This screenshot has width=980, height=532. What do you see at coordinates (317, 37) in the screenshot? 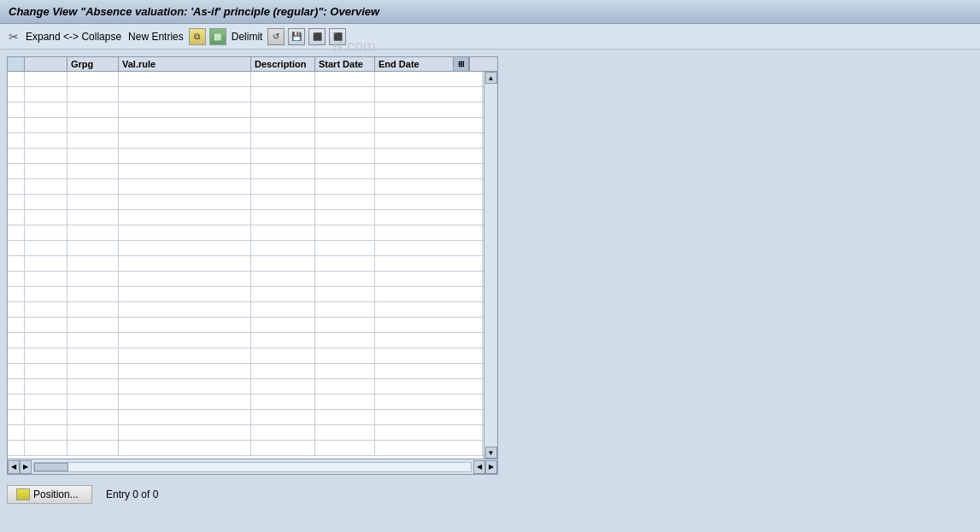
I see `export-icon: ⬛` at bounding box center [317, 37].